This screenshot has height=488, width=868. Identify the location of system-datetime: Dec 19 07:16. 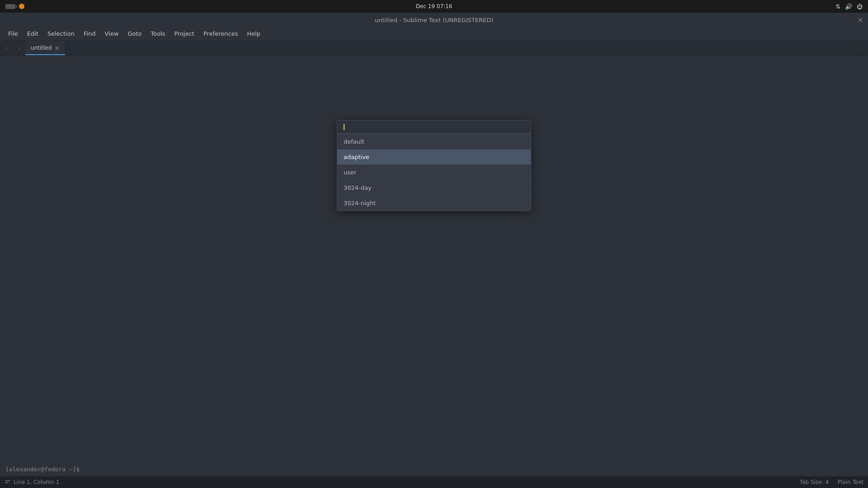
(434, 6).